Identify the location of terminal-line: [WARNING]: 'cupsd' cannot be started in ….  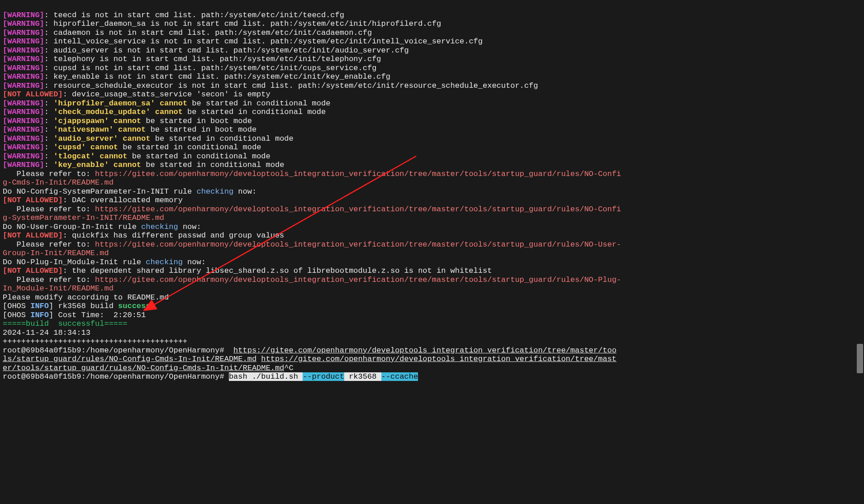
(432, 147).